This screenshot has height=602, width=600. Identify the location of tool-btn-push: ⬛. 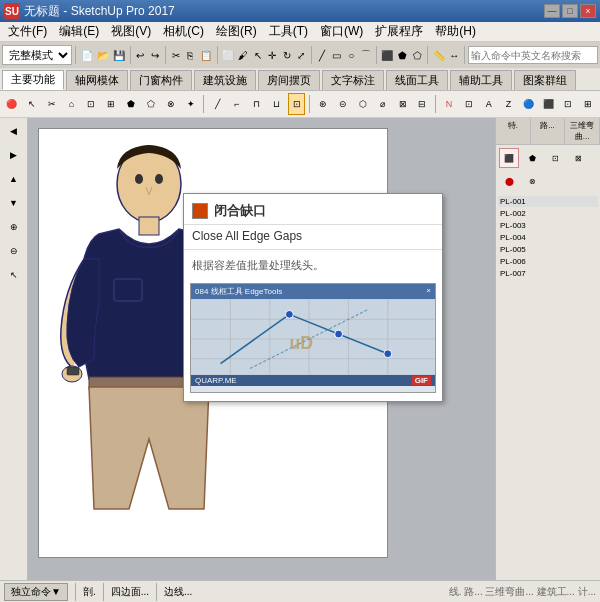
(387, 55).